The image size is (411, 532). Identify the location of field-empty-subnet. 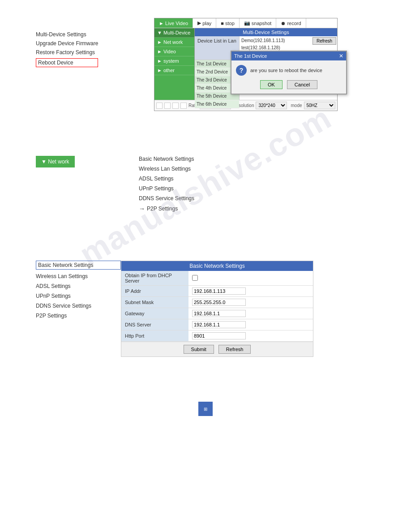
(306, 303).